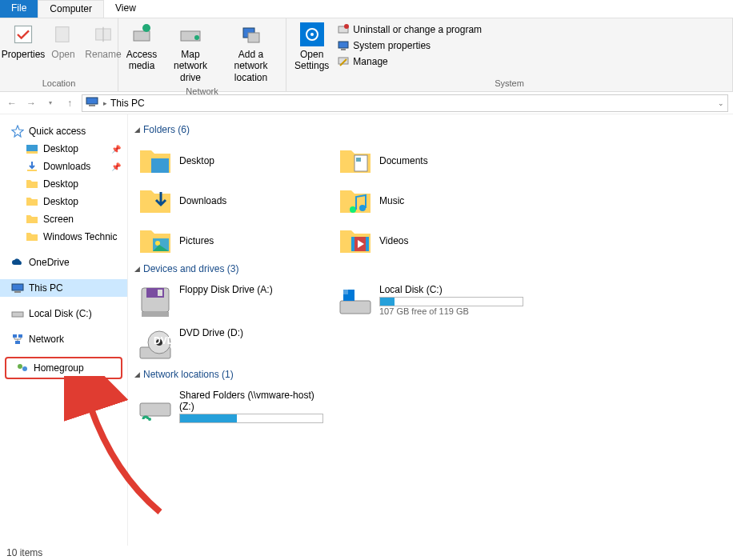  I want to click on media-icon, so click(142, 34).